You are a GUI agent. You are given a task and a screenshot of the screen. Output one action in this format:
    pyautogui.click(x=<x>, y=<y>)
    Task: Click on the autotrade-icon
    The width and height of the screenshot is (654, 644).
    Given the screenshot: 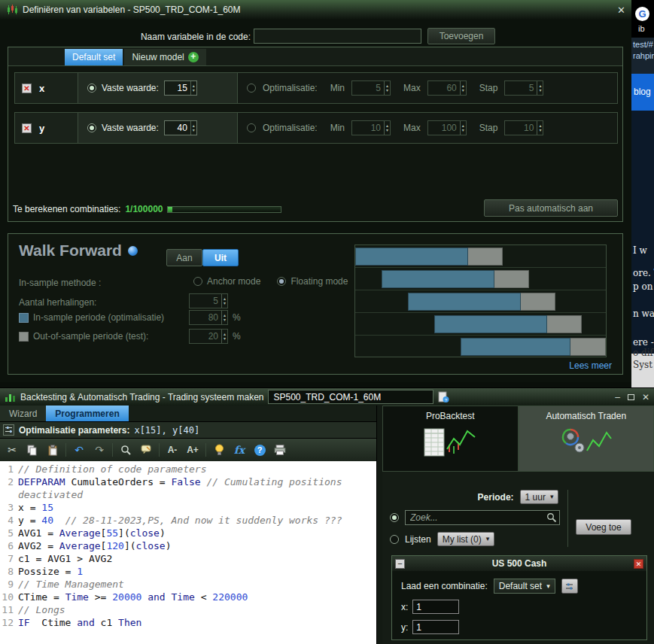 What is the action you would take?
    pyautogui.click(x=586, y=442)
    